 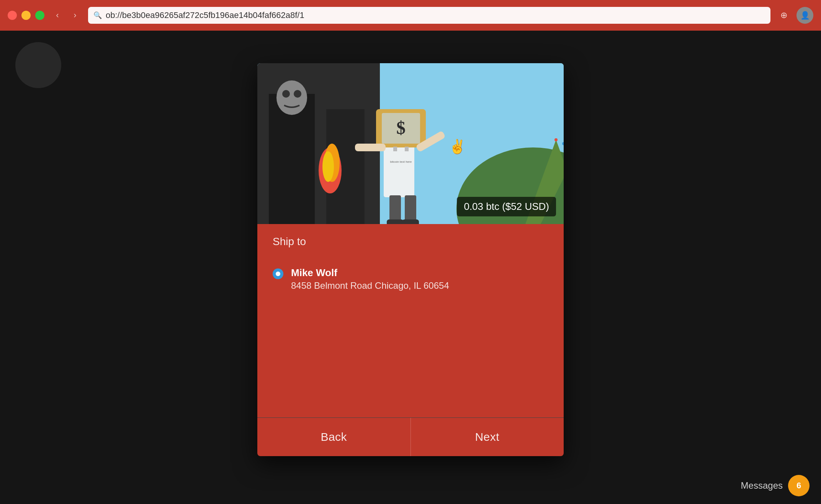 What do you see at coordinates (410, 321) in the screenshot?
I see `ship-to-section: Ship to Mike Wolf 8458 Belmont Road Chic…` at bounding box center [410, 321].